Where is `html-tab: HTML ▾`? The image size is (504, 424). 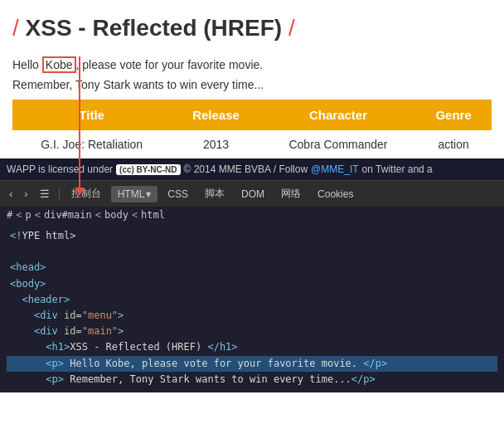 html-tab: HTML ▾ is located at coordinates (134, 194).